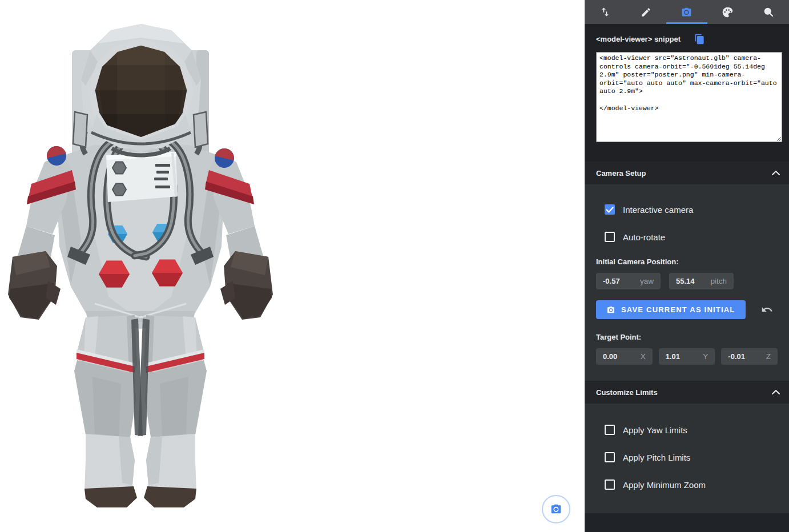  I want to click on undo-icon, so click(767, 309).